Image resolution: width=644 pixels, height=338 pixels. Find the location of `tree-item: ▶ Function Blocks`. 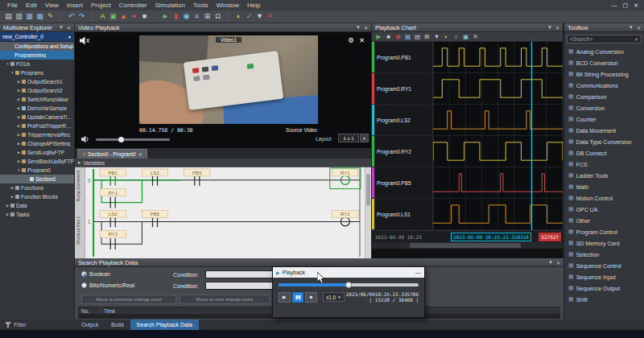

tree-item: ▶ Function Blocks is located at coordinates (37, 196).